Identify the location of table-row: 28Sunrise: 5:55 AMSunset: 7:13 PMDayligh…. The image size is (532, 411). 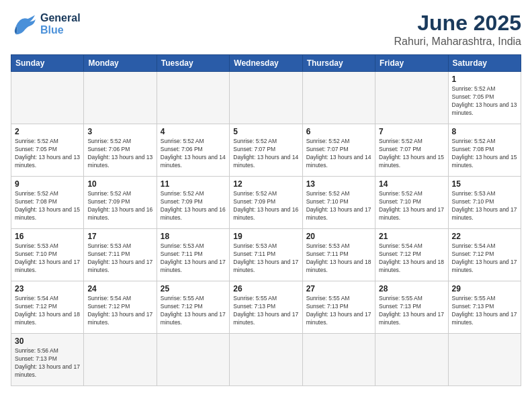
(412, 308).